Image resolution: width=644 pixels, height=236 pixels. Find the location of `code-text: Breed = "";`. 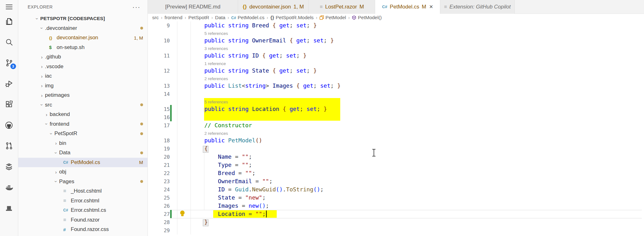

code-text: Breed = ""; is located at coordinates (216, 173).